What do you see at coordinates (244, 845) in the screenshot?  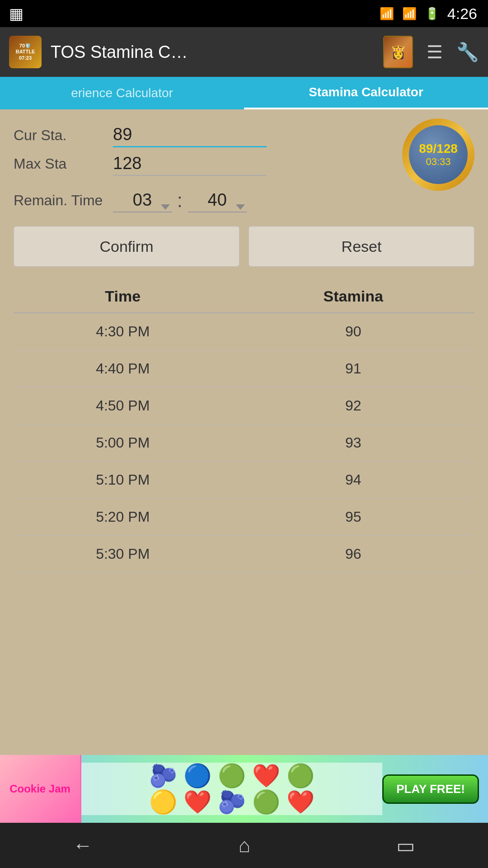 I see `bottom-nav: ← ⌂ ▭` at bounding box center [244, 845].